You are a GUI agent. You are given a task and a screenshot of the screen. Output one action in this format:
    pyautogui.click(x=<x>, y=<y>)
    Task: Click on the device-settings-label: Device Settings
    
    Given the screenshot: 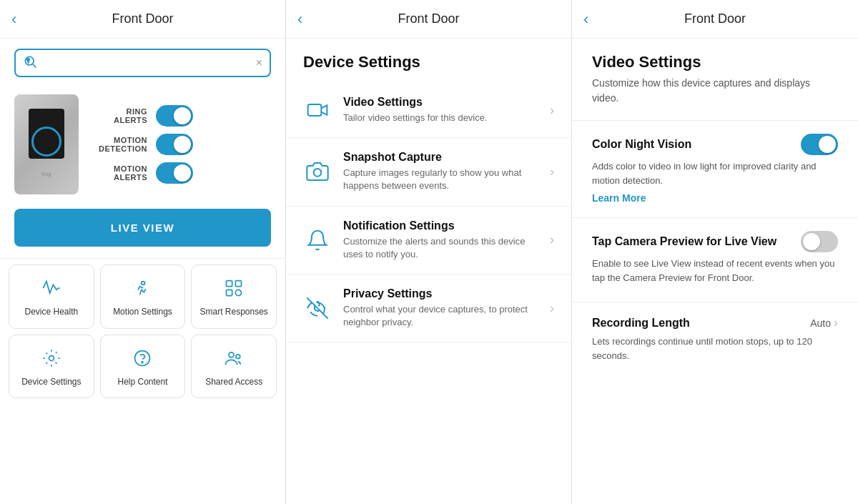 What is the action you would take?
    pyautogui.click(x=51, y=382)
    